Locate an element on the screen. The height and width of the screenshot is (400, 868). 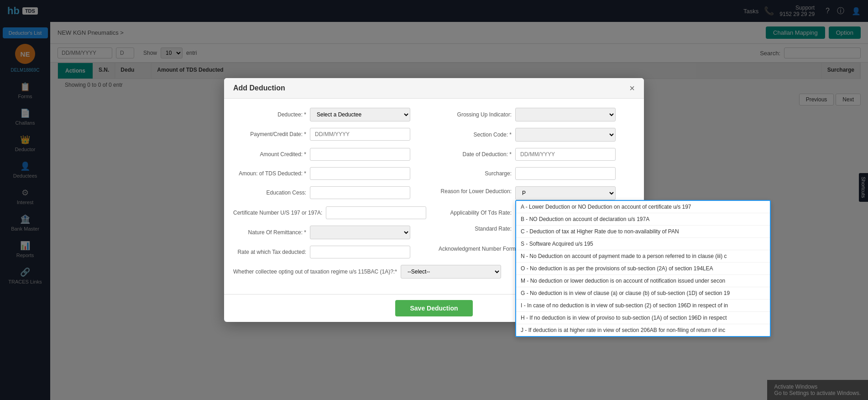
form-row-5: Education Cess: Reason for Lower Deducti… is located at coordinates (434, 193).